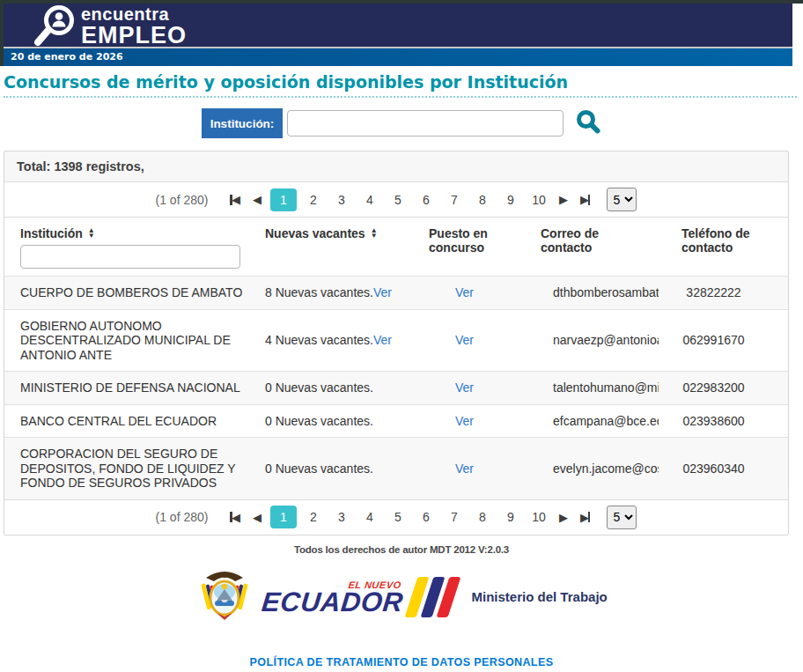  I want to click on cell-telefono-contacto: 32822222, so click(724, 293).